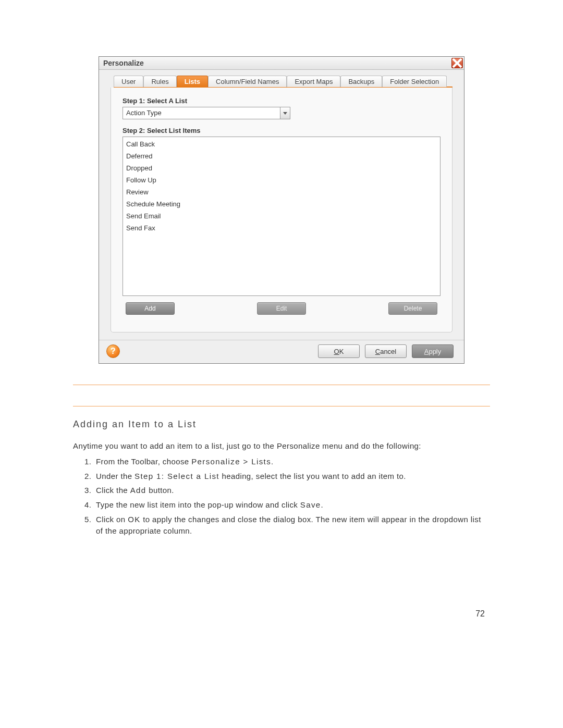  I want to click on edit-button: Edit, so click(282, 309).